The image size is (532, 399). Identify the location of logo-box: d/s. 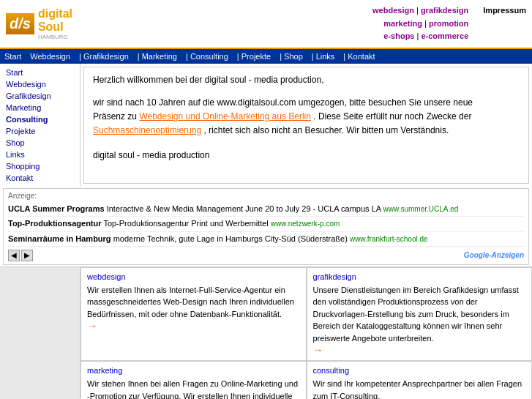
(20, 23).